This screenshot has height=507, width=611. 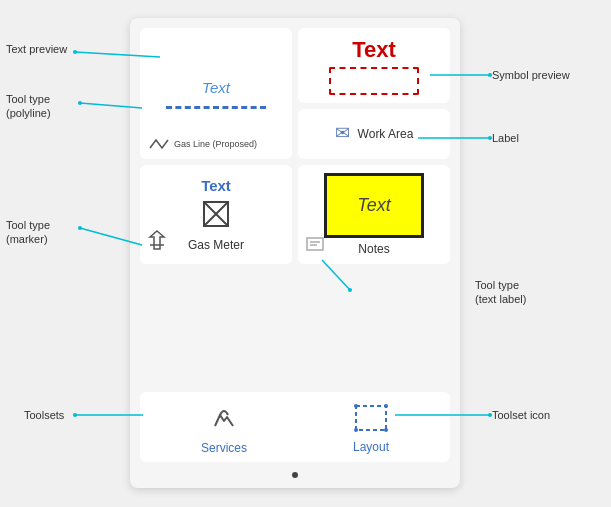 I want to click on symbol-preview-title: Text, so click(x=374, y=50).